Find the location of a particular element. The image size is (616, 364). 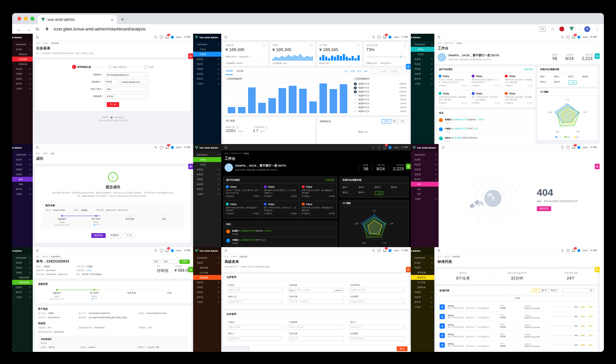

gitee-extension-icon is located at coordinates (562, 29).